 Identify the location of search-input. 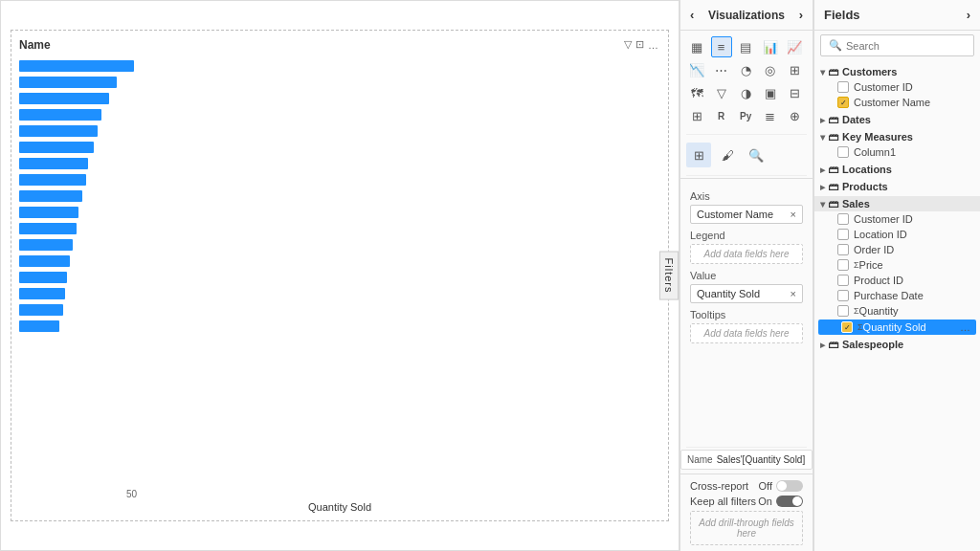
(905, 46).